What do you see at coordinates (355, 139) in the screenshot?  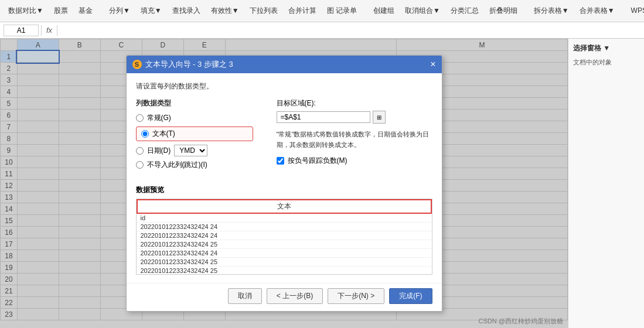 I see `description-text: "常规"数据格式将数值转换成数字，日期值会转换为日期，其余数据则转换成文本。` at bounding box center [355, 139].